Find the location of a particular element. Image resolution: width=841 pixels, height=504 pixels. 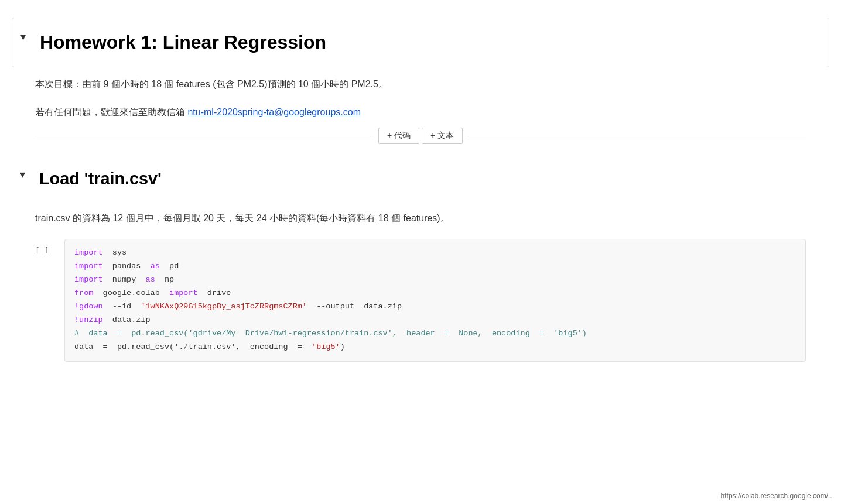

cell-indicator: [ ] is located at coordinates (47, 248).